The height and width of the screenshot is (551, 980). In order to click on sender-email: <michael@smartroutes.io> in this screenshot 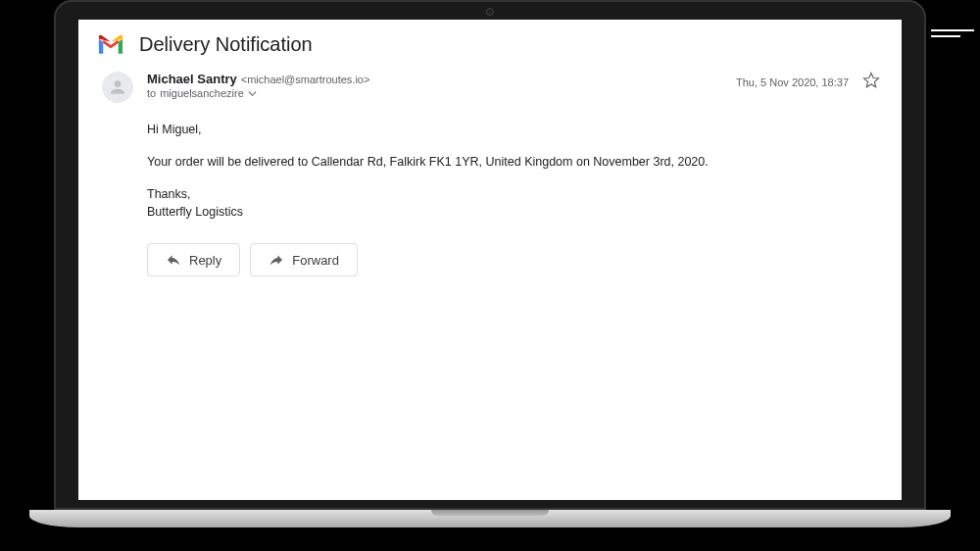, I will do `click(306, 79)`.